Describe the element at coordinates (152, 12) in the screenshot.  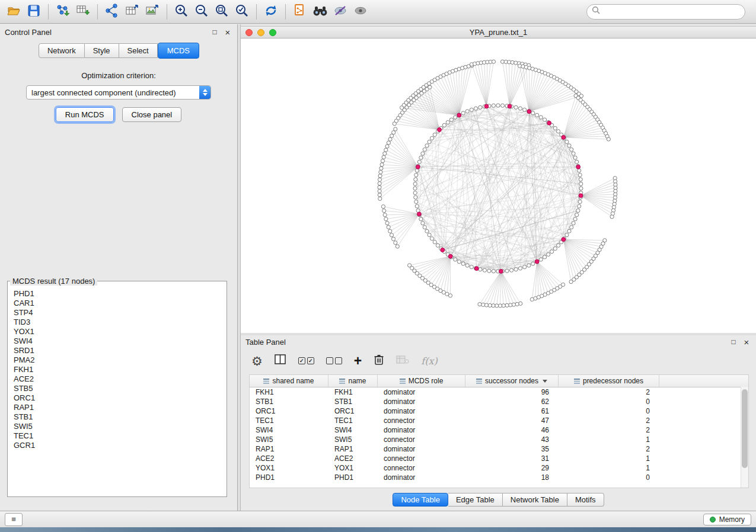
I see `export-image-button` at that location.